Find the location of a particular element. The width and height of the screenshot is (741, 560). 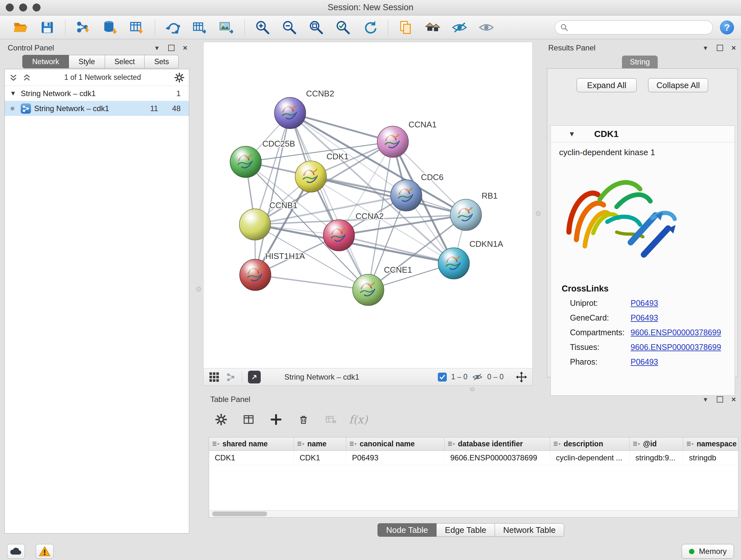

close-window-button is located at coordinates (10, 7).